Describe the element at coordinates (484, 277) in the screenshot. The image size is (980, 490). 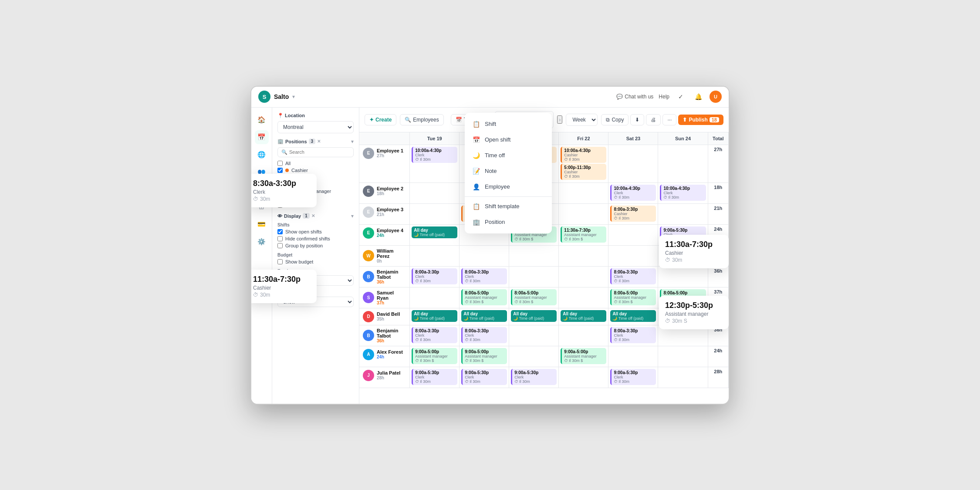
I see `shift-cell-wed: 8:00a-3:30p Clerk ⏱Il 30m` at that location.